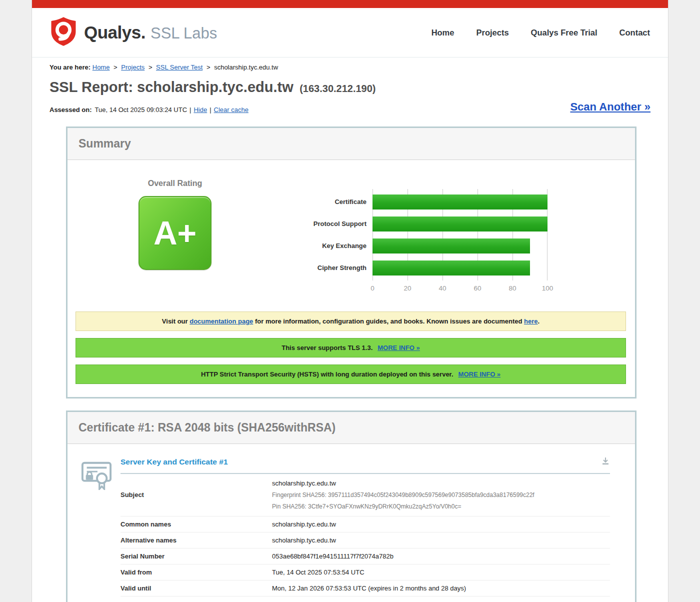  What do you see at coordinates (442, 288) in the screenshot?
I see `x-tick: 40` at bounding box center [442, 288].